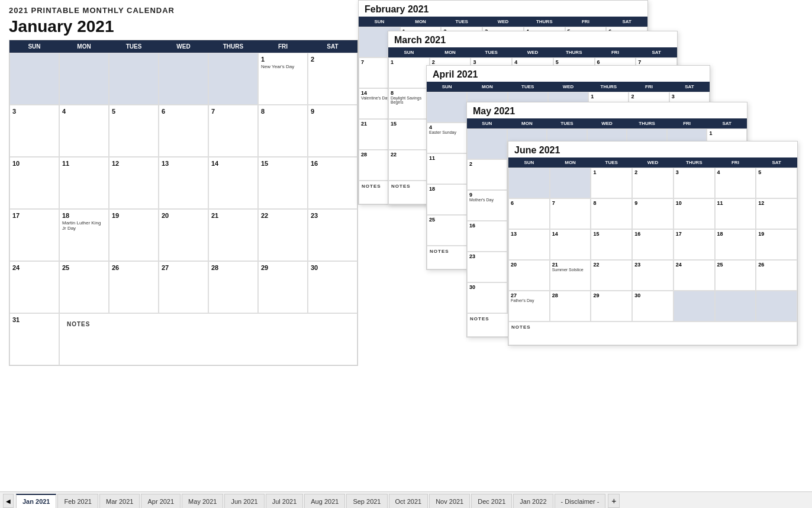  What do you see at coordinates (776, 214) in the screenshot?
I see `list-item: 12` at bounding box center [776, 214].